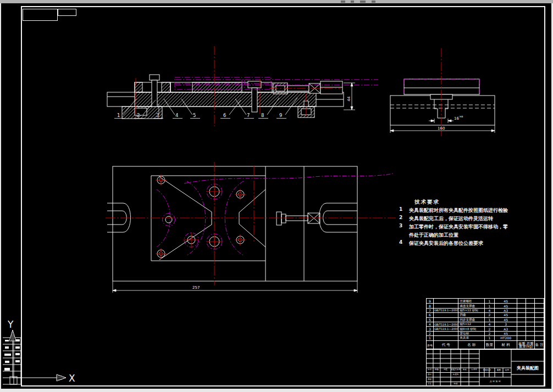  Describe the element at coordinates (455, 219) in the screenshot. I see `tech-item: 2 夹具装配完工后，保证运动件灵活运转` at that location.